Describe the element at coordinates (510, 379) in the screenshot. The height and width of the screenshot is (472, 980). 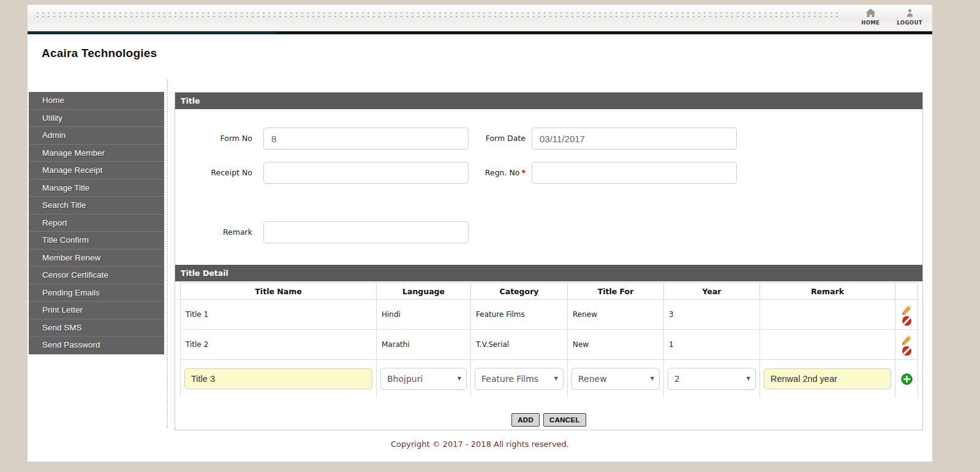
I see `category-select-value: Feature Films` at that location.